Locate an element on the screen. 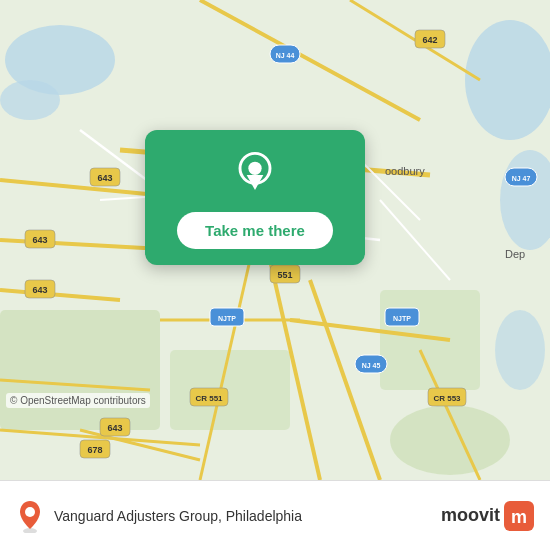 The height and width of the screenshot is (550, 550). svg-text: NJ 47 is located at coordinates (522, 178).